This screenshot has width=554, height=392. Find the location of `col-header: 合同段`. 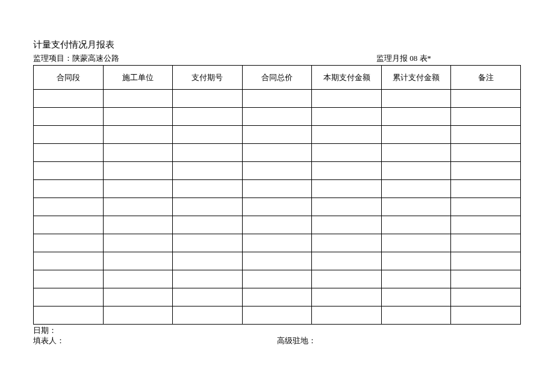

col-header: 合同段 is located at coordinates (69, 78).